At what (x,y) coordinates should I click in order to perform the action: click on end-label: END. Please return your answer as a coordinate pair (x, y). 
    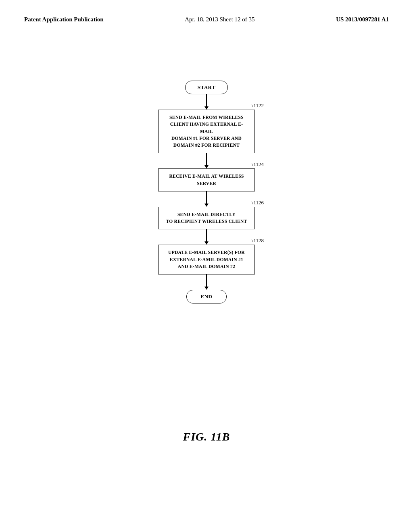
    Looking at the image, I should click on (206, 297).